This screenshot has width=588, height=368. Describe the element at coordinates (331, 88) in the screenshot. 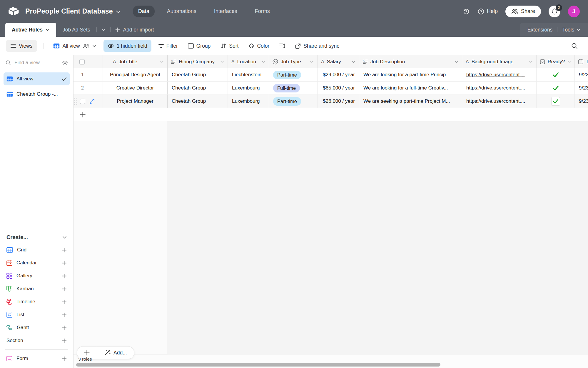

I see `table-row: 2 Creative Director Cheetah Group Luxemb…` at that location.